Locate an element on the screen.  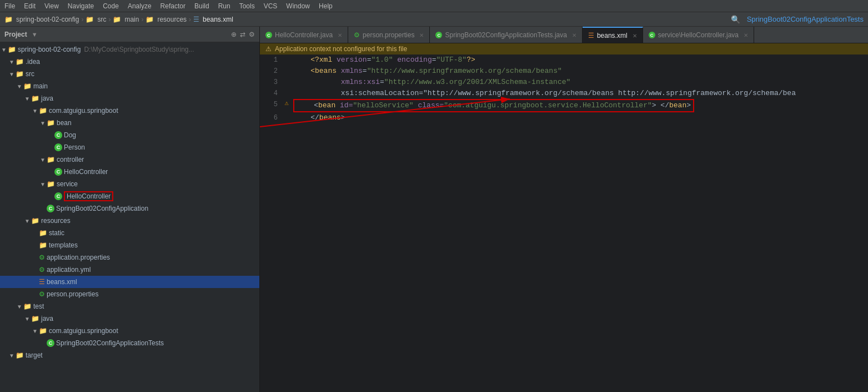
menu-window: Window is located at coordinates (298, 6).